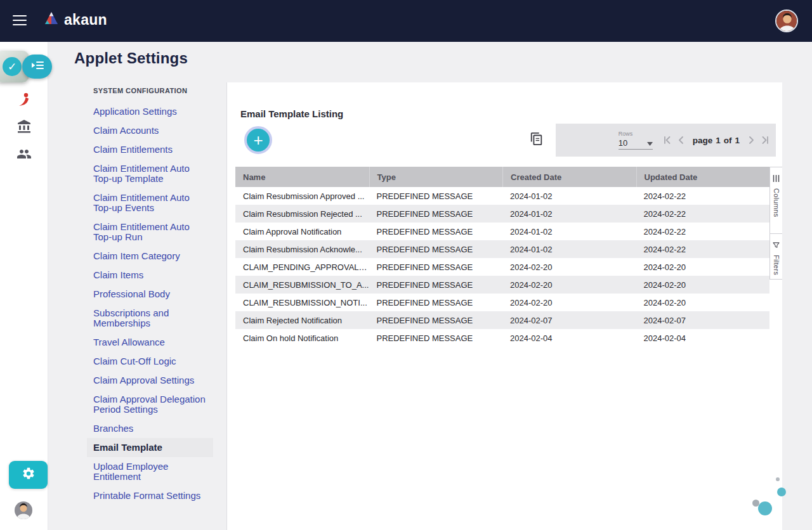 This screenshot has height=530, width=812. I want to click on nav-item-claim-entitlement-auto-topup-template: Claim Entitlement Auto Top-up Template, so click(150, 174).